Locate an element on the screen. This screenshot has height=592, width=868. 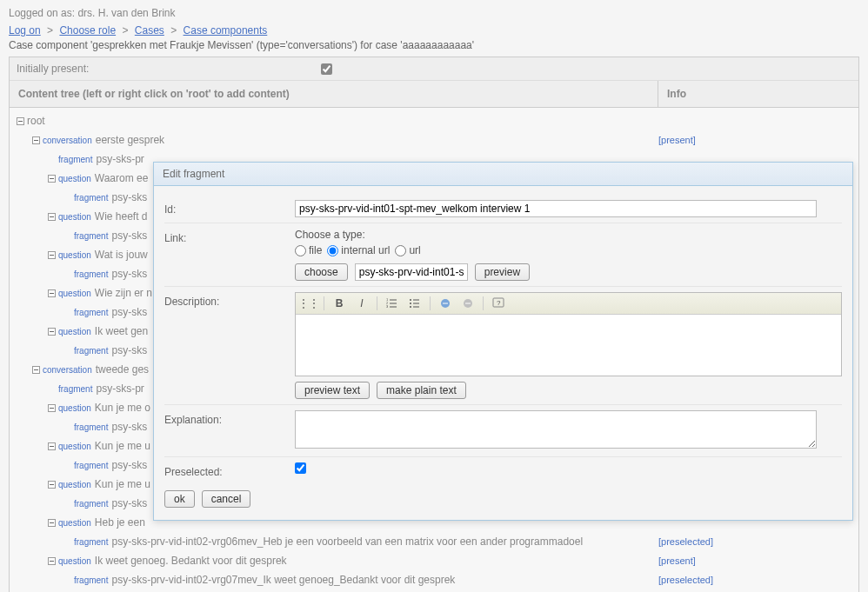
node-label: Waarom ee is located at coordinates (122, 178).